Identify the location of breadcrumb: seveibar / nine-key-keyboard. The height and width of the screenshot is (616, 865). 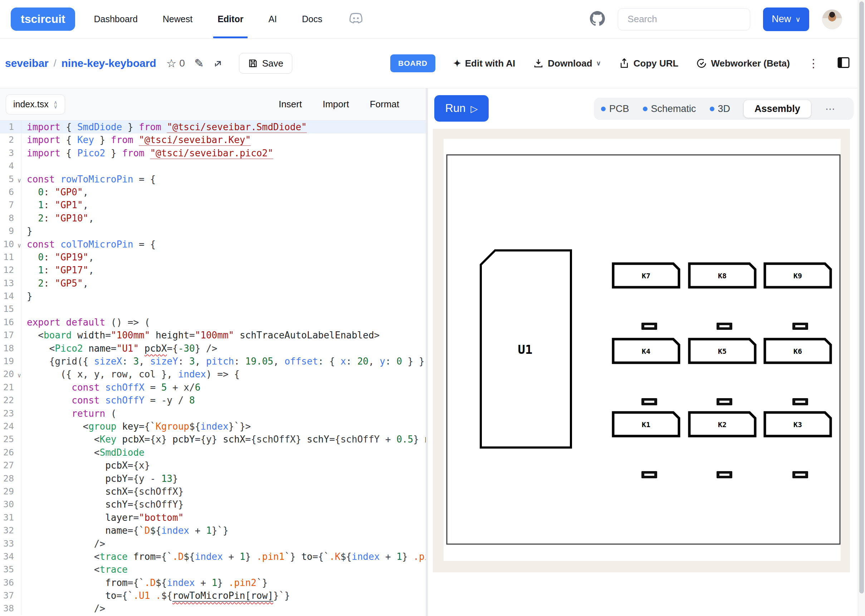
(80, 63).